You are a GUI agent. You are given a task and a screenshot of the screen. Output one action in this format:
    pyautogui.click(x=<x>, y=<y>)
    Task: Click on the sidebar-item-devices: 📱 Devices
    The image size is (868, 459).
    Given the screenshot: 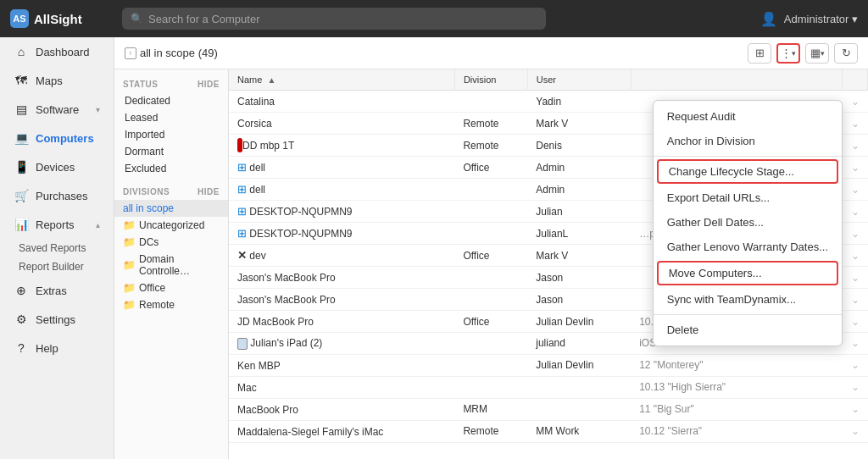 What is the action you would take?
    pyautogui.click(x=57, y=167)
    